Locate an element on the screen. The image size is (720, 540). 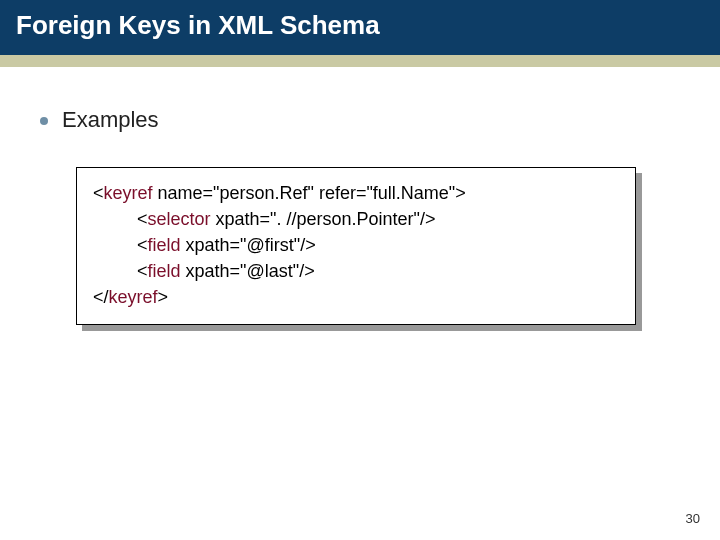
title-band: Foreign Keys in XML Schema is located at coordinates (360, 28).